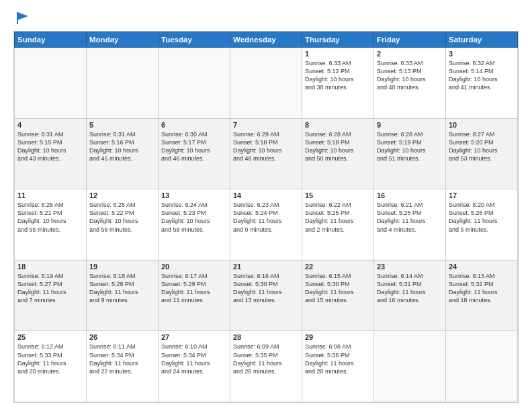  What do you see at coordinates (338, 359) in the screenshot?
I see `day-info: Sunrise: 6:08 AM Sunset: 5:36 PM Dayligh…` at bounding box center [338, 359].